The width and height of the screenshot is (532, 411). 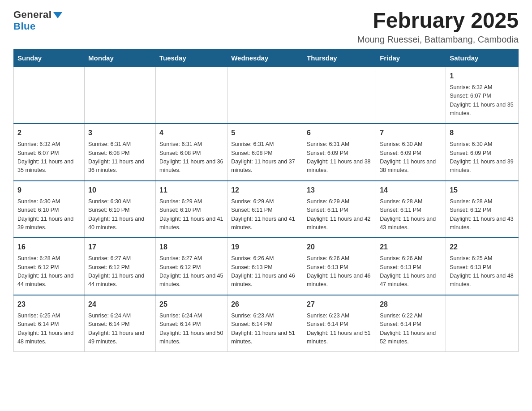 I want to click on day-number: 13, so click(x=339, y=190).